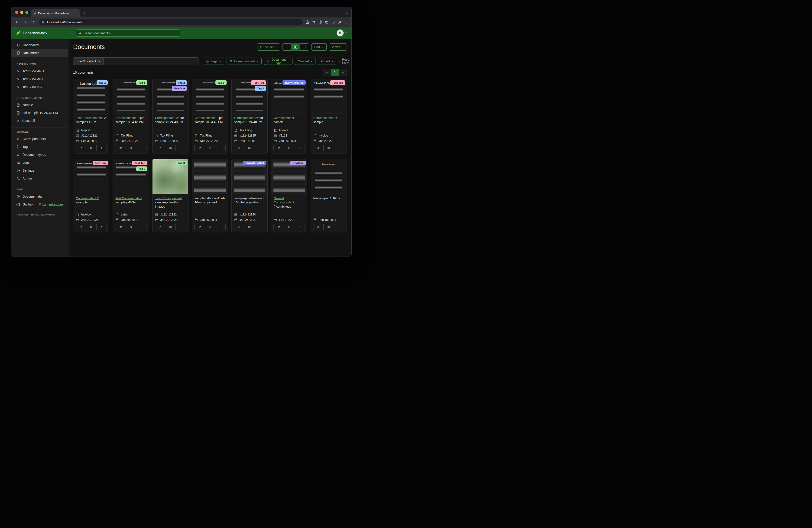 Image resolution: width=812 pixels, height=528 pixels. Describe the element at coordinates (289, 135) in the screenshot. I see `document-asn-row: #1123` at that location.